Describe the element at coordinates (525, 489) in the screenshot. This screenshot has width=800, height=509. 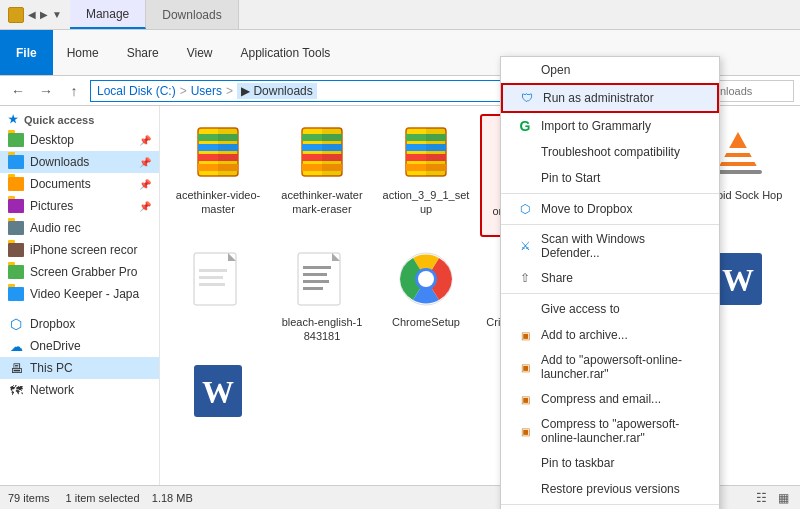
I see `restore-icon` at that location.